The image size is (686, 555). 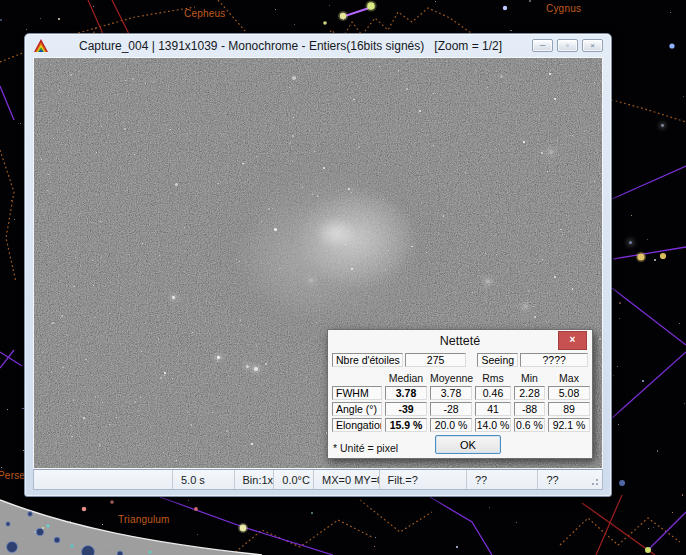 I want to click on stat-cell: 2.28, so click(x=530, y=393).